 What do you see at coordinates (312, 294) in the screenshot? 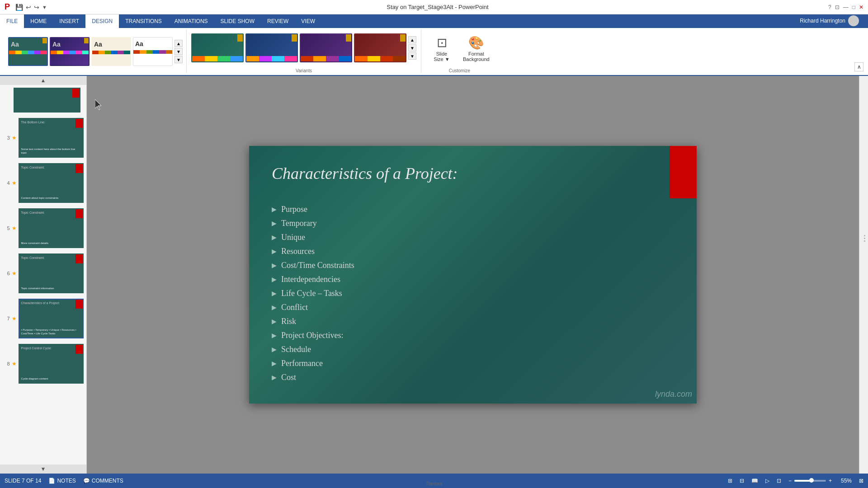
I see `bullet-text-7: Life Cycle – Tasks` at bounding box center [312, 294].